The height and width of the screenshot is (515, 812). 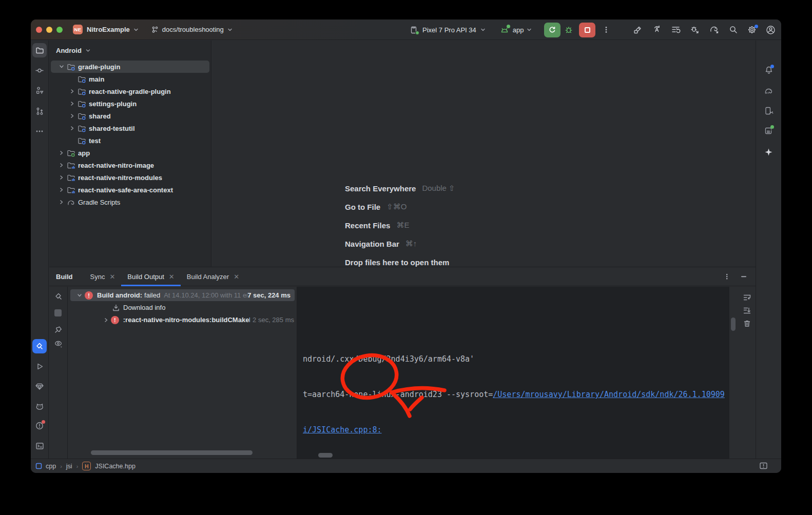 What do you see at coordinates (587, 30) in the screenshot?
I see `stop-button` at bounding box center [587, 30].